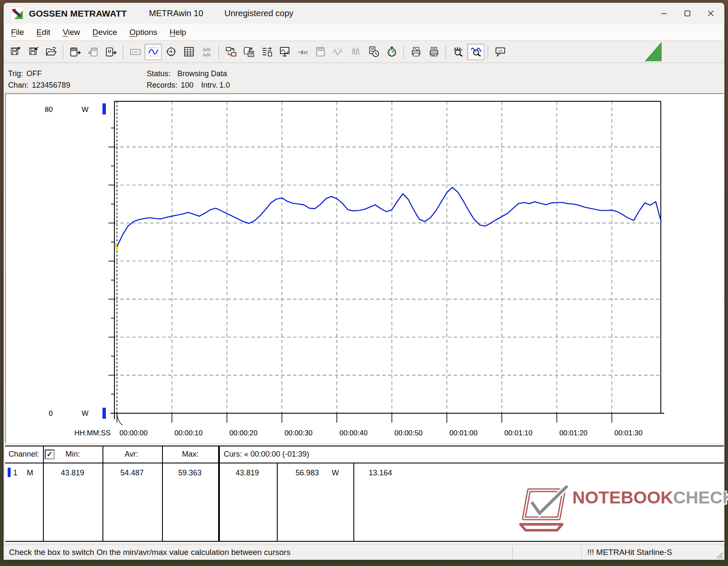 Image resolution: width=728 pixels, height=566 pixels. I want to click on print-button, so click(434, 52).